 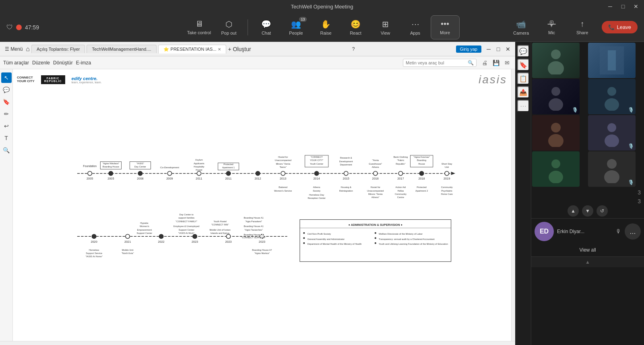 I want to click on svg-text: Society, so click(x=316, y=191).